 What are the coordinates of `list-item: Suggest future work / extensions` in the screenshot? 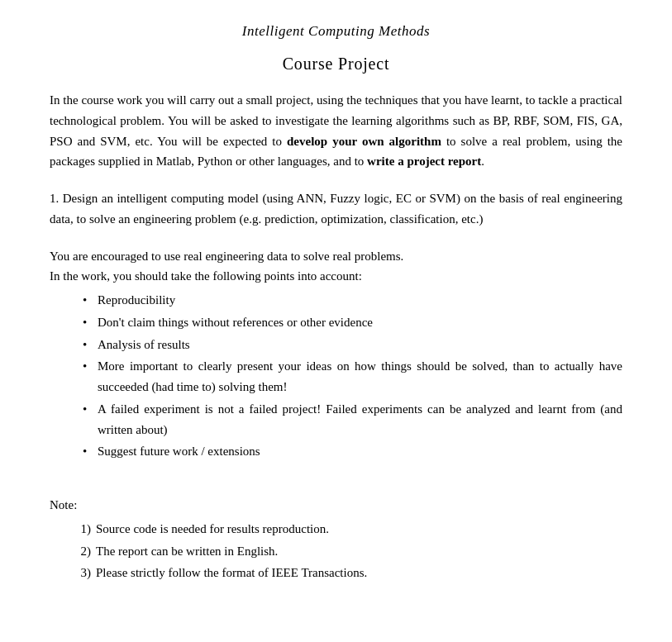 It's located at (352, 451).